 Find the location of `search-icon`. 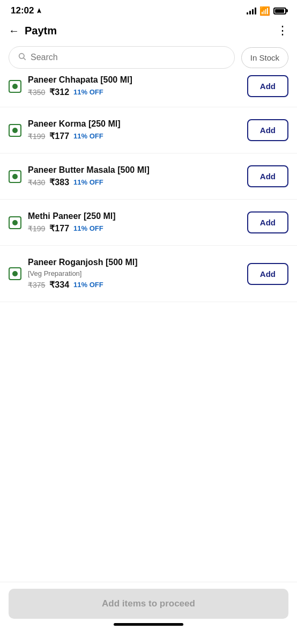

search-icon is located at coordinates (22, 57).